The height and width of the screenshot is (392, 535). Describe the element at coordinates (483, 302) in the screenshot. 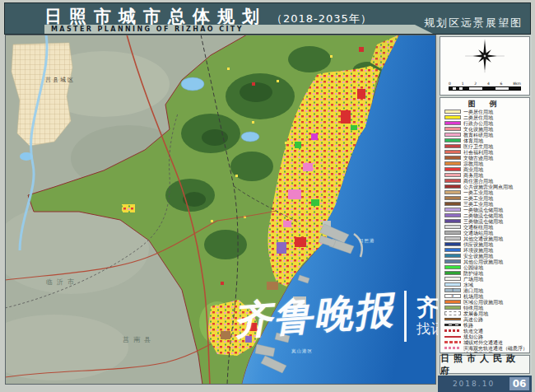

I see `legend-label: 区域公用设施用地` at that location.